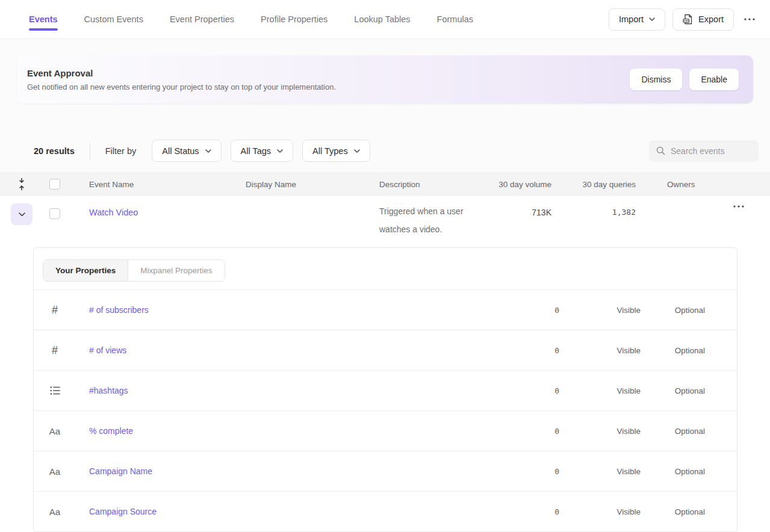 The image size is (770, 532). I want to click on row-checkbox, so click(55, 214).